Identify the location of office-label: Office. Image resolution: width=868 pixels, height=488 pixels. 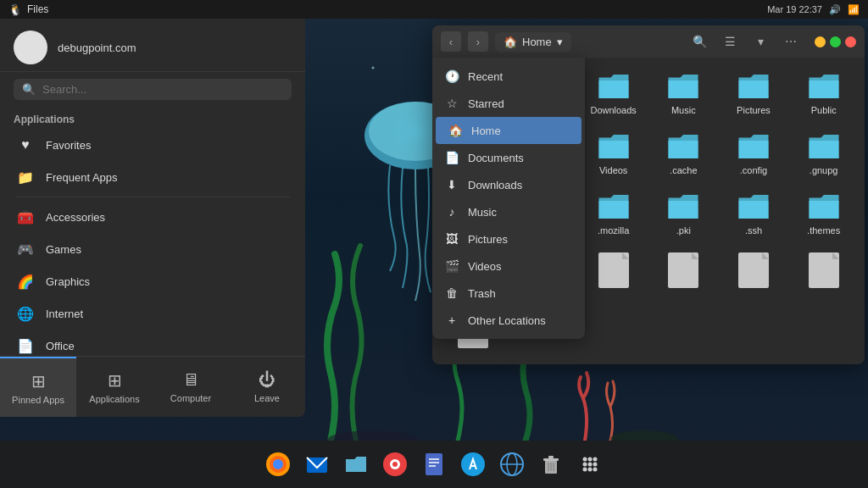
(60, 346).